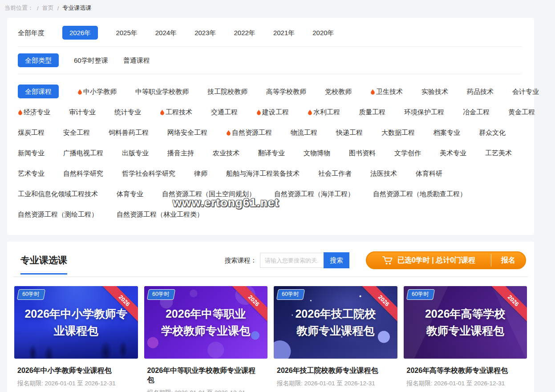 The image size is (555, 392). I want to click on flame-icon, so click(373, 92).